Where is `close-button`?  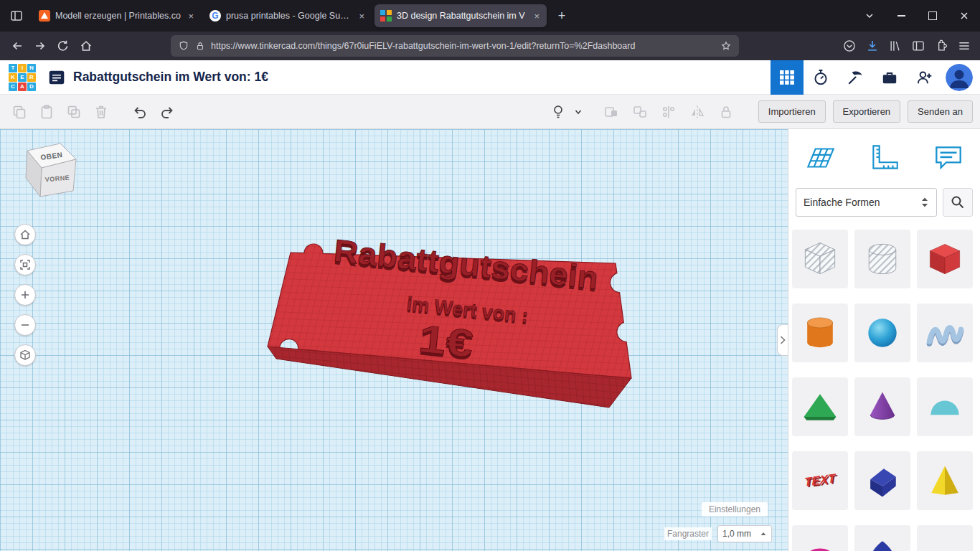 close-button is located at coordinates (964, 16).